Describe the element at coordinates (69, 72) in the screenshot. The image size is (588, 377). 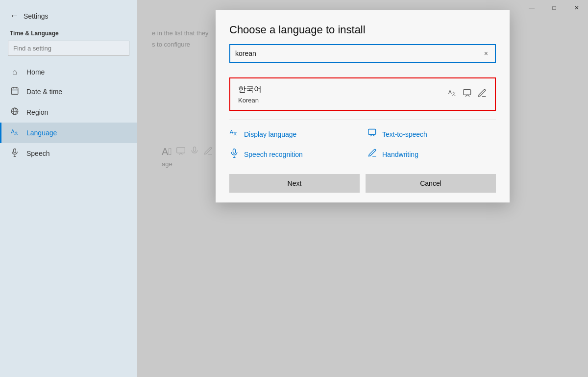
I see `sidebar-item-home: ⌂ Home` at that location.